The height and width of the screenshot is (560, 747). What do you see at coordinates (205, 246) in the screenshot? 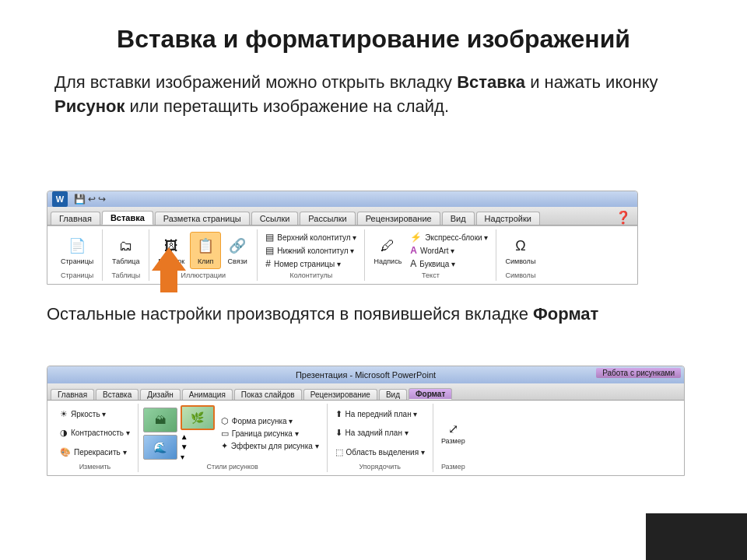
I see `clip-icon: 📋` at bounding box center [205, 246].